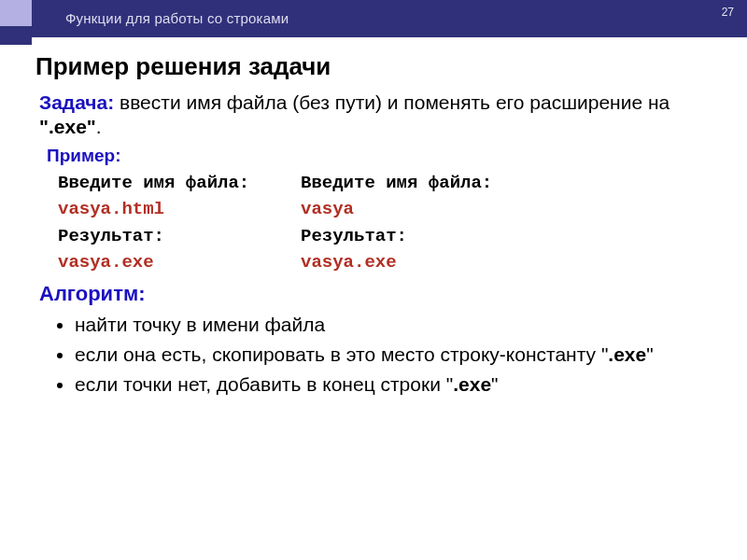 Image resolution: width=747 pixels, height=560 pixels. Describe the element at coordinates (379, 116) in the screenshot. I see `task-description: Задача: ввести имя файла (без пути) и по…` at that location.